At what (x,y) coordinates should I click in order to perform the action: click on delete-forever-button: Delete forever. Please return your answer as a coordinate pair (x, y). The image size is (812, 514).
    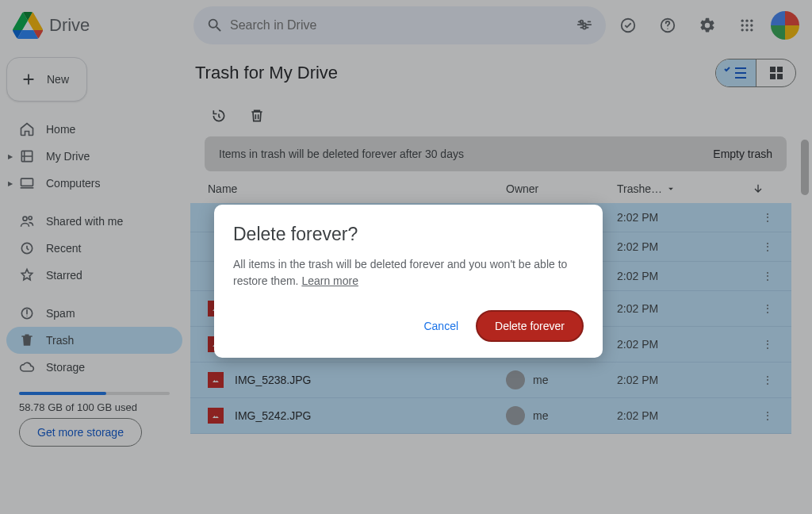
    Looking at the image, I should click on (530, 326).